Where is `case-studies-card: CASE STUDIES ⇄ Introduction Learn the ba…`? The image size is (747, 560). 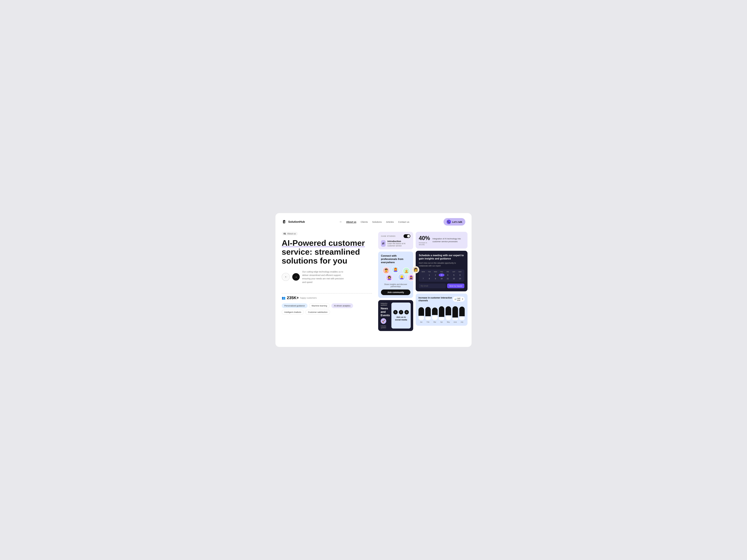
case-studies-card: CASE STUDIES ⇄ Introduction Learn the ba… is located at coordinates (396, 241).